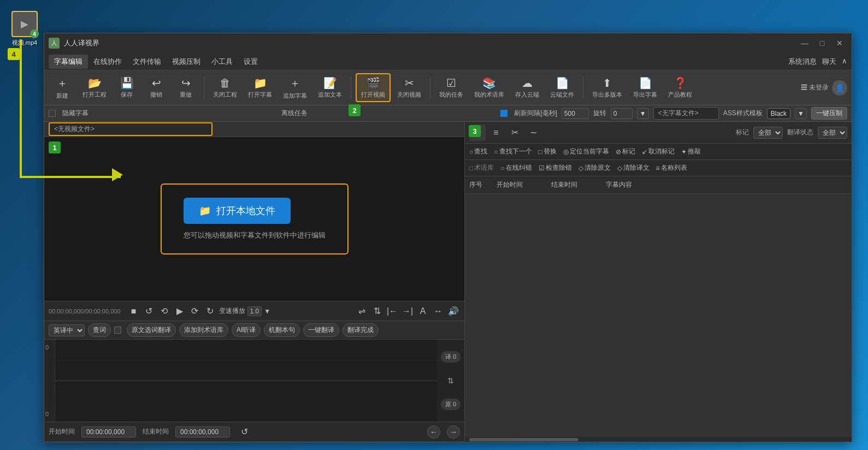 This screenshot has height=450, width=868. I want to click on export-subtitle-icon: 📄, so click(646, 83).